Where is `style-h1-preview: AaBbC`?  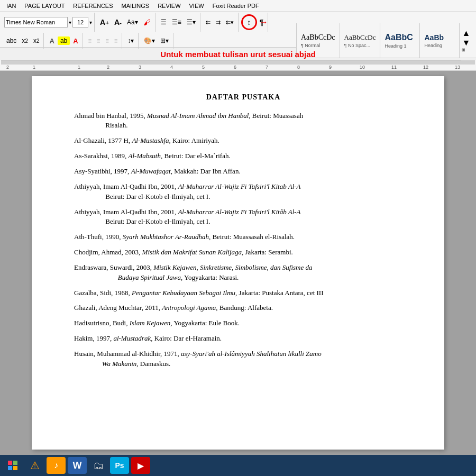
style-h1-preview: AaBbC is located at coordinates (400, 38).